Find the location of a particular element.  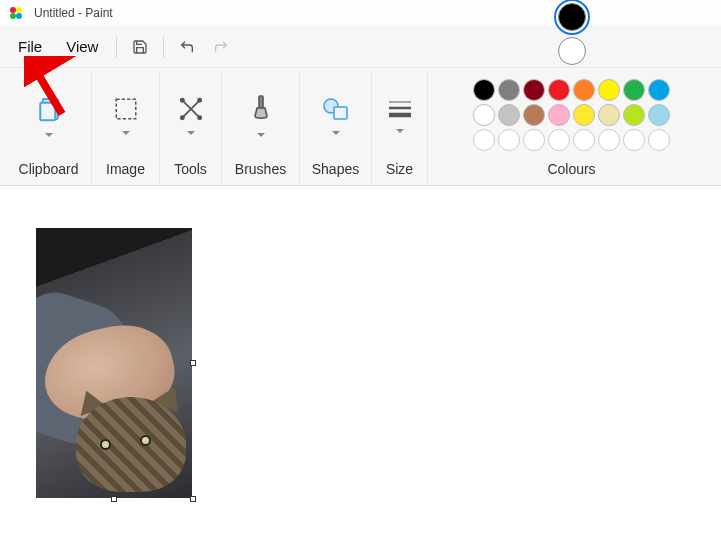

save-button is located at coordinates (140, 47).